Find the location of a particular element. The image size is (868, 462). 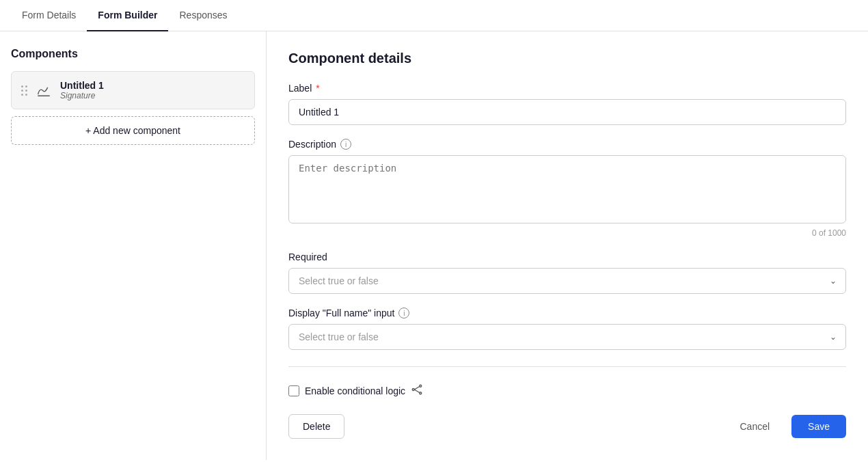

tab-form-details: Form Details is located at coordinates (49, 16).